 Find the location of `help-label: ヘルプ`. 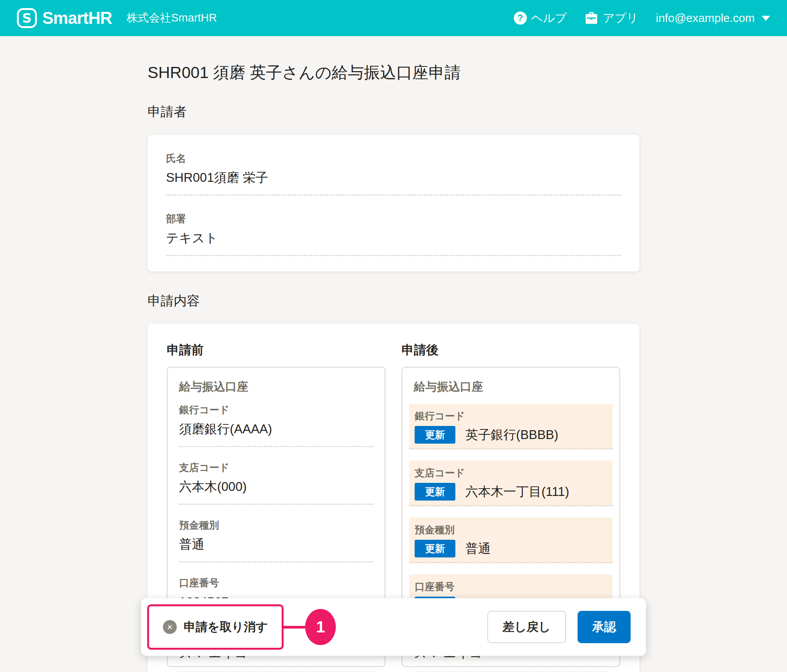

help-label: ヘルプ is located at coordinates (549, 18).